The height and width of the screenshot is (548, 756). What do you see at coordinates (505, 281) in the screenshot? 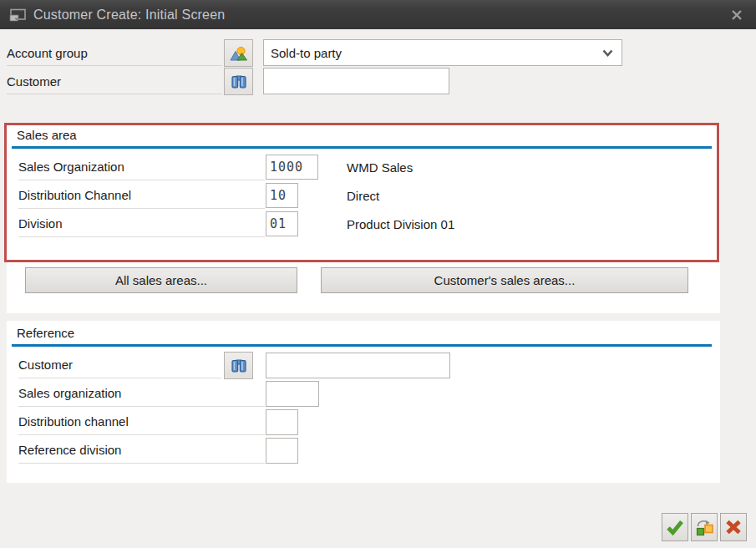
I see `customers-sales-areas-button: Customer's sales areas...` at bounding box center [505, 281].